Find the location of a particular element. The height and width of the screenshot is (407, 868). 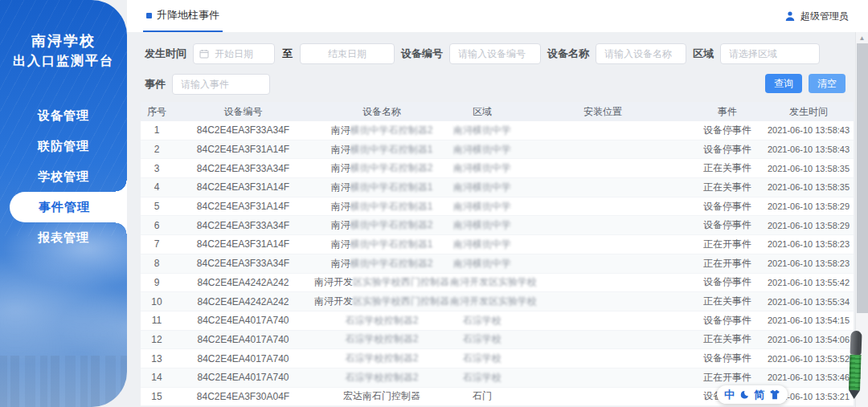

cell-time: 2021-06-10 13:53:46 is located at coordinates (809, 377).